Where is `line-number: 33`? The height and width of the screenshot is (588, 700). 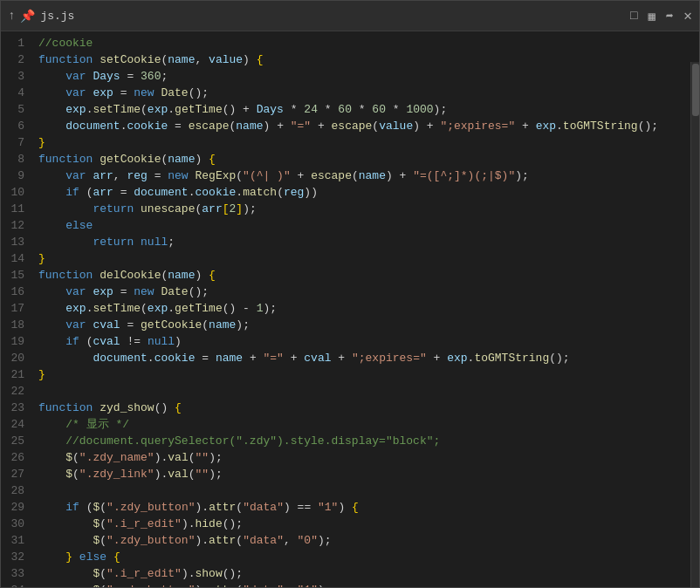 line-number: 33 is located at coordinates (12, 574).